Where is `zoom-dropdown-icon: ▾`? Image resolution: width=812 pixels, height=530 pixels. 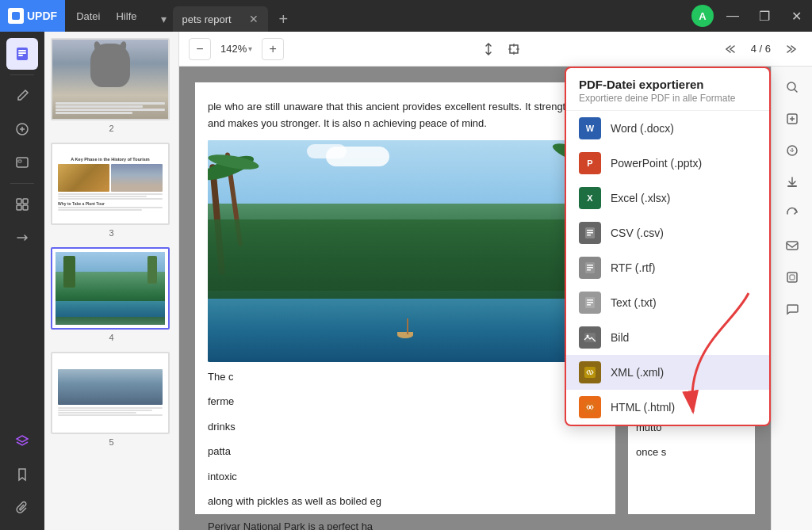 zoom-dropdown-icon: ▾ is located at coordinates (251, 49).